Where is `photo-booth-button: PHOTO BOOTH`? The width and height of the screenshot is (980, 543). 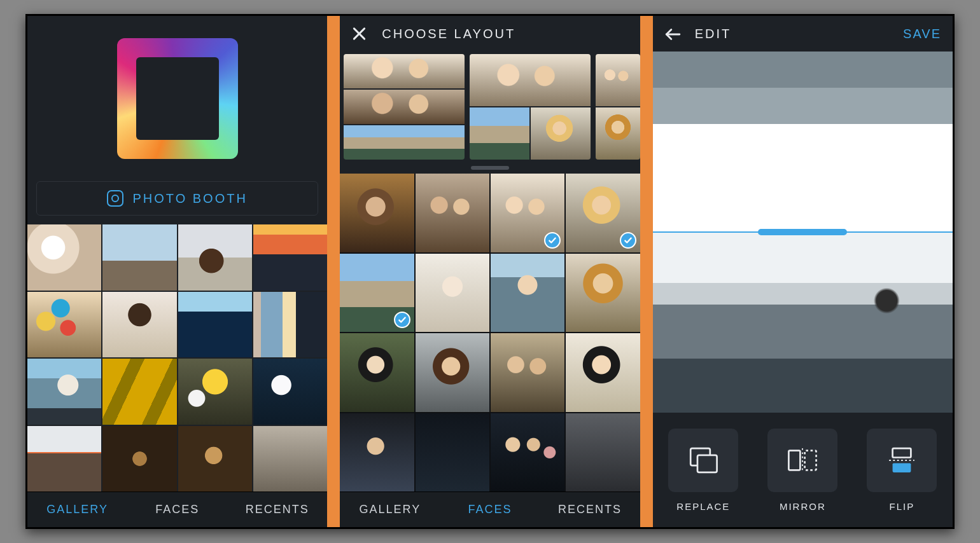 photo-booth-button: PHOTO BOOTH is located at coordinates (177, 198).